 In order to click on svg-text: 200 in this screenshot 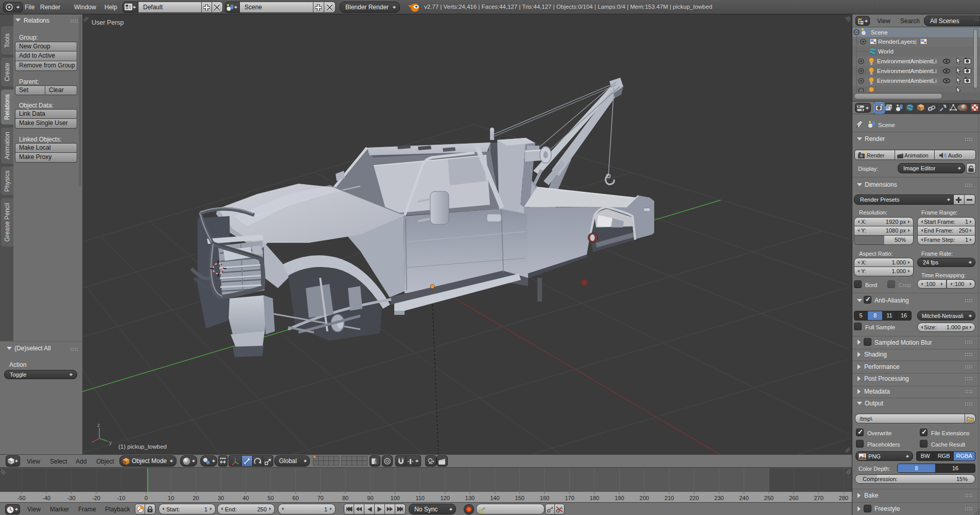, I will do `click(644, 498)`.